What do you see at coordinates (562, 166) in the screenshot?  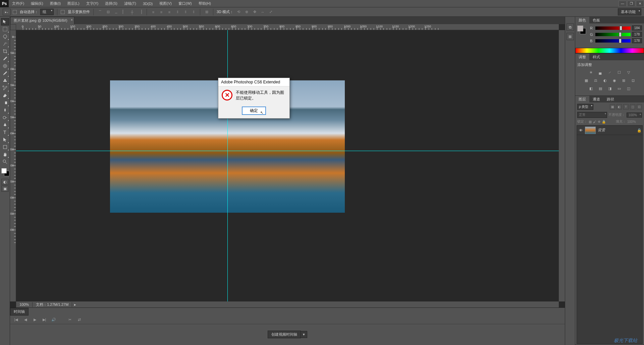 I see `vertical-scrollbar` at bounding box center [562, 166].